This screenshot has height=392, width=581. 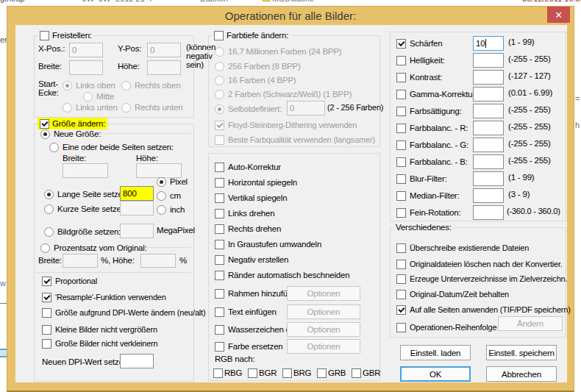 I want to click on checkbox-rbg: RBG, so click(x=228, y=373).